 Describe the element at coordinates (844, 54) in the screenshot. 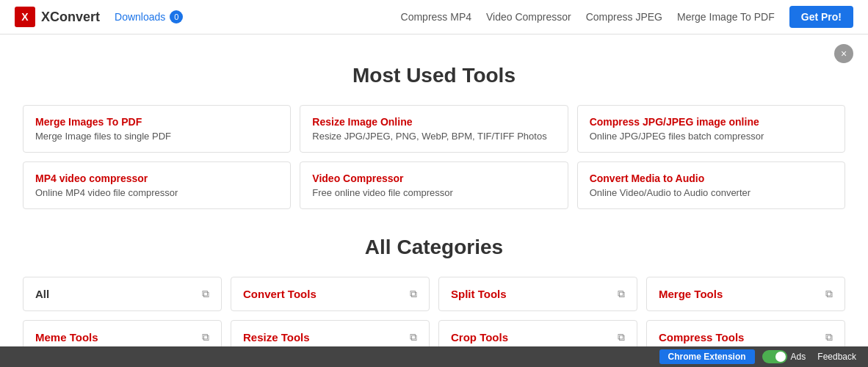

I see `close-button: ×` at that location.